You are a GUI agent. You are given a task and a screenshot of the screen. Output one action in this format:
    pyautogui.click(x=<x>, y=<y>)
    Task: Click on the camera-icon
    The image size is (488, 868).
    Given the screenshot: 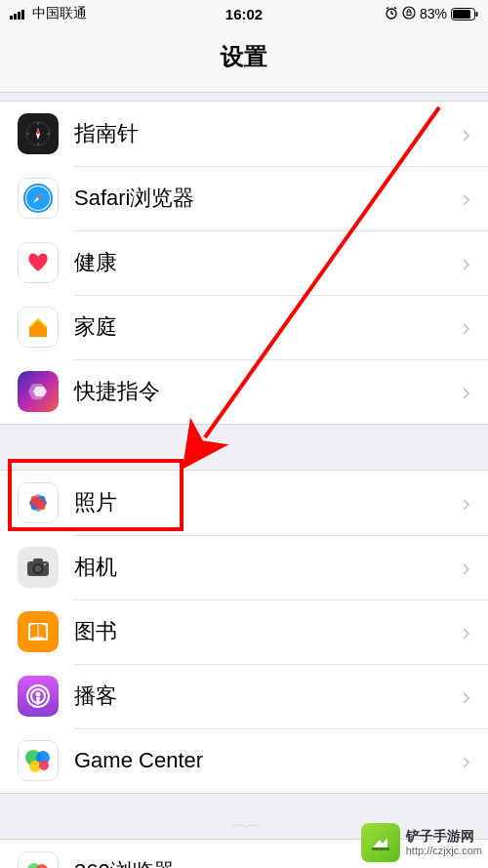 What is the action you would take?
    pyautogui.click(x=38, y=567)
    